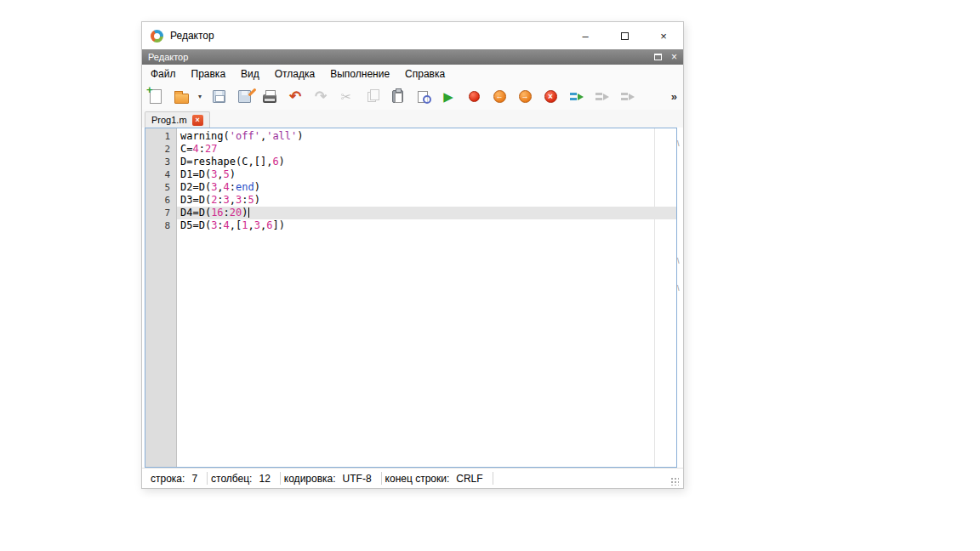 This screenshot has width=980, height=551. I want to click on menu-bar: ФайлПравкаВидОтладкаВыполнениеСправка, so click(413, 74).